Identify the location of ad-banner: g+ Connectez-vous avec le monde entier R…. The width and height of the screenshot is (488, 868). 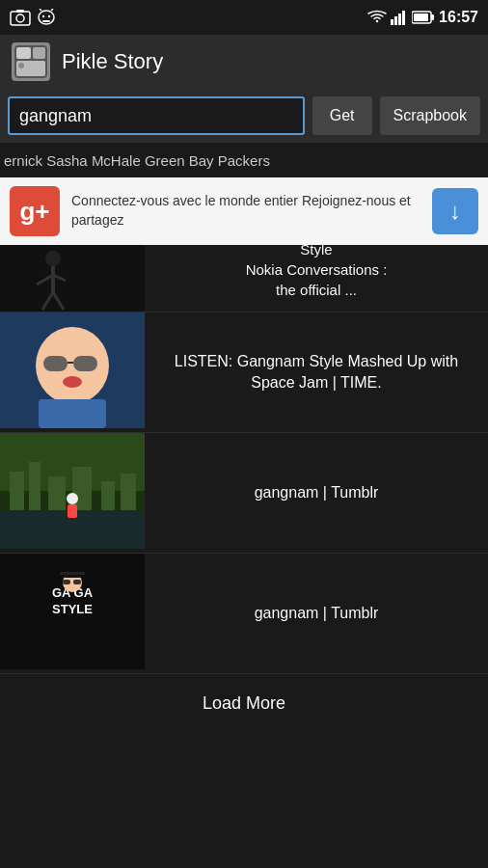
(244, 211).